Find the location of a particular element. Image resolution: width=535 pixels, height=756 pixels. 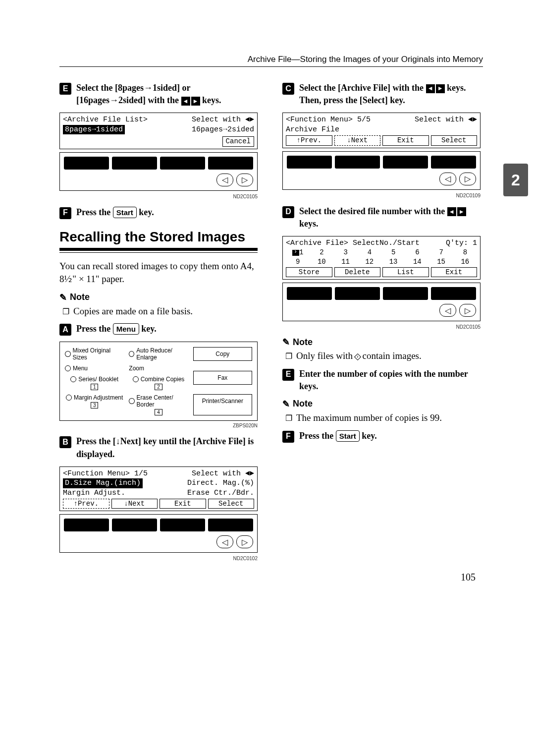

cancel-button: Cancel is located at coordinates (238, 141).